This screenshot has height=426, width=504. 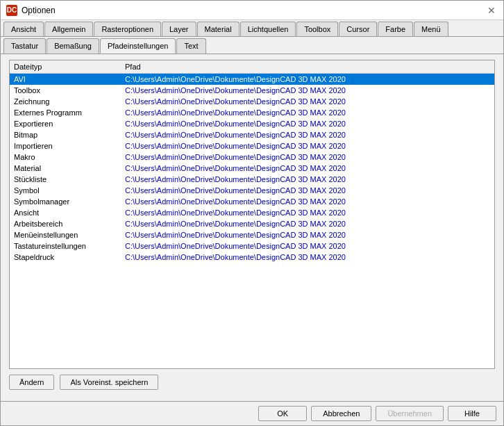 What do you see at coordinates (32, 382) in the screenshot?
I see `change-button: Ändern` at bounding box center [32, 382].